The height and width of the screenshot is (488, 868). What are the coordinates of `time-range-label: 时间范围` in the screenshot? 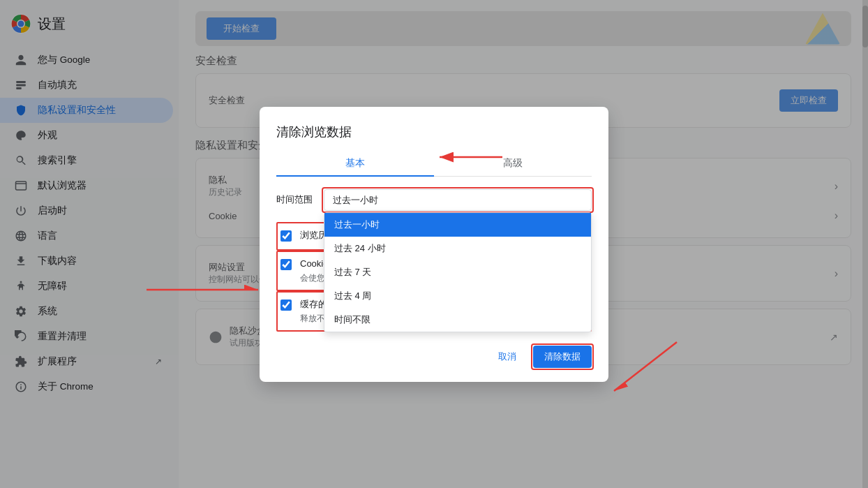 It's located at (294, 200).